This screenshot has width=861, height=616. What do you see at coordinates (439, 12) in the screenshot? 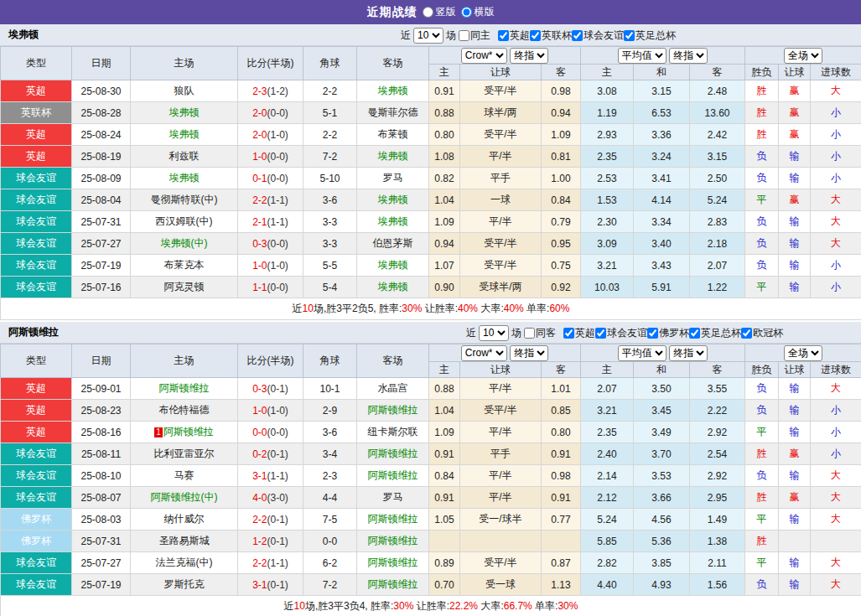
I see `layout-vertical-option: 竖版` at bounding box center [439, 12].